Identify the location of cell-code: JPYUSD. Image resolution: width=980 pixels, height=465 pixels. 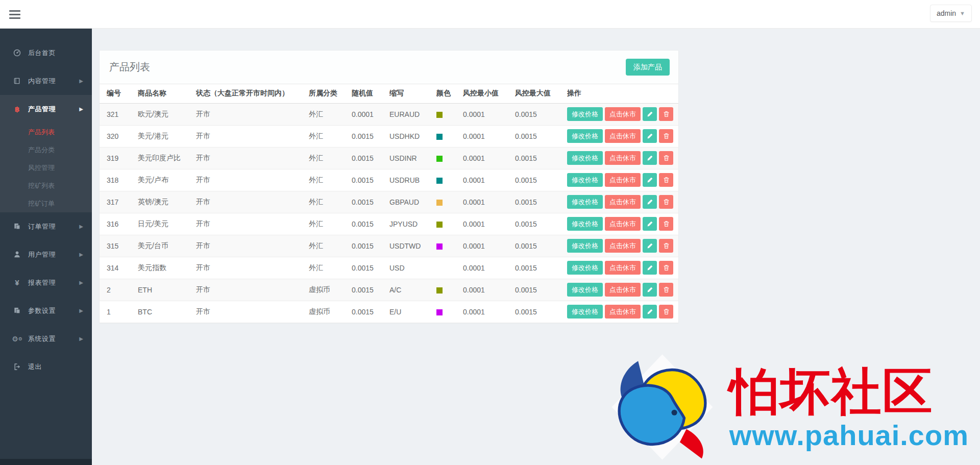
(413, 224).